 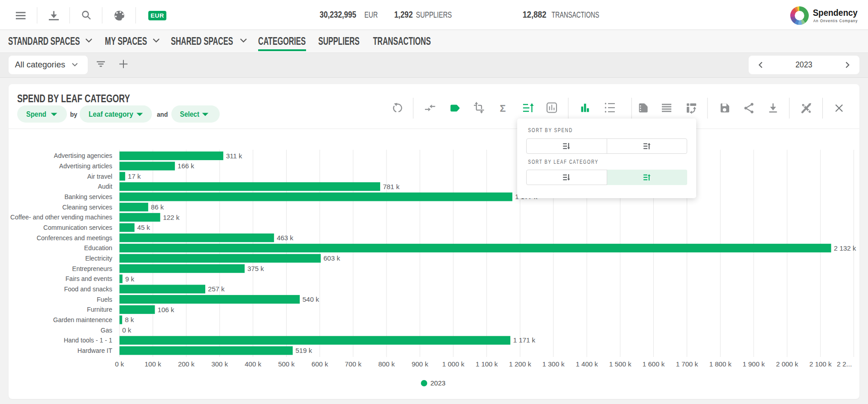 I want to click on svg-text: Cleaning services, so click(x=88, y=207).